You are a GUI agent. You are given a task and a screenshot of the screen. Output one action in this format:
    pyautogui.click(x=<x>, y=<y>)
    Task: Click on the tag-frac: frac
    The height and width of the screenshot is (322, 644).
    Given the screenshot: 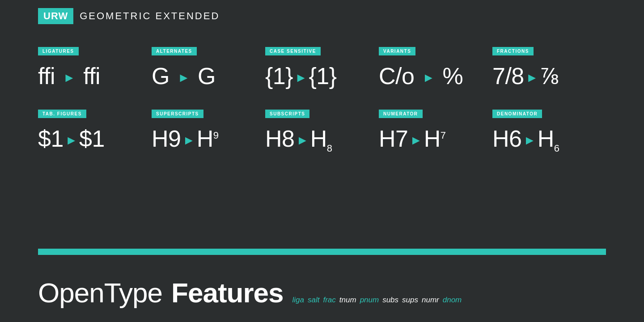 What is the action you would take?
    pyautogui.click(x=329, y=300)
    